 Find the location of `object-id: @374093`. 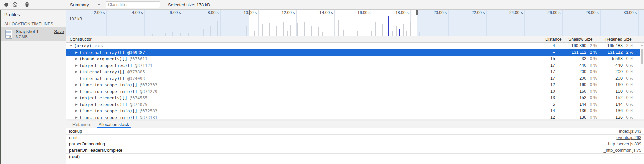

object-id: @374093 is located at coordinates (136, 78).